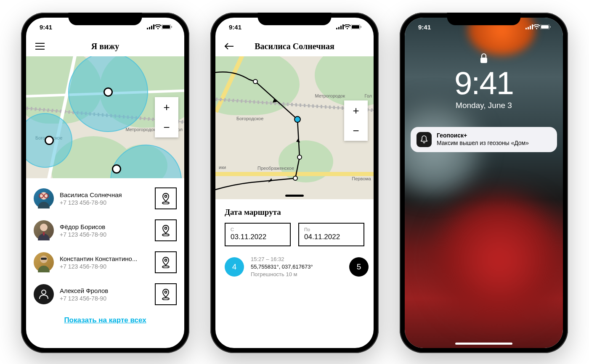 This screenshot has height=364, width=589. I want to click on notch, so click(105, 19).